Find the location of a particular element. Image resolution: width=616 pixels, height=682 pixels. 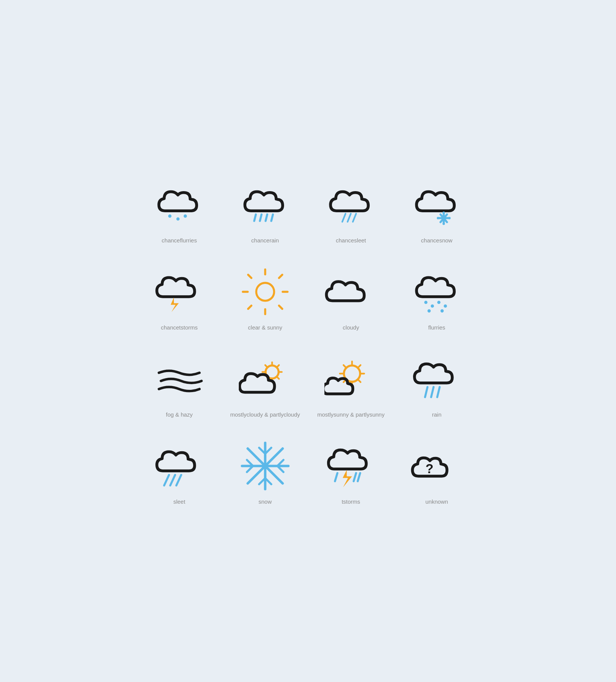

rain-icon is located at coordinates (437, 379).